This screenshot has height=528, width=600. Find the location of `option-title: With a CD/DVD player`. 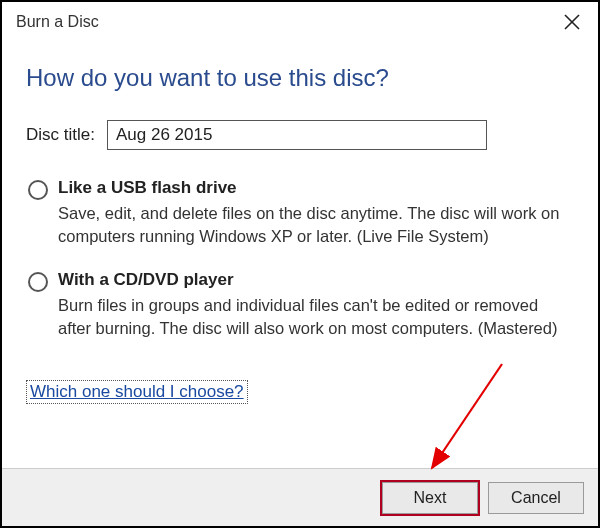

option-title: With a CD/DVD player is located at coordinates (316, 280).